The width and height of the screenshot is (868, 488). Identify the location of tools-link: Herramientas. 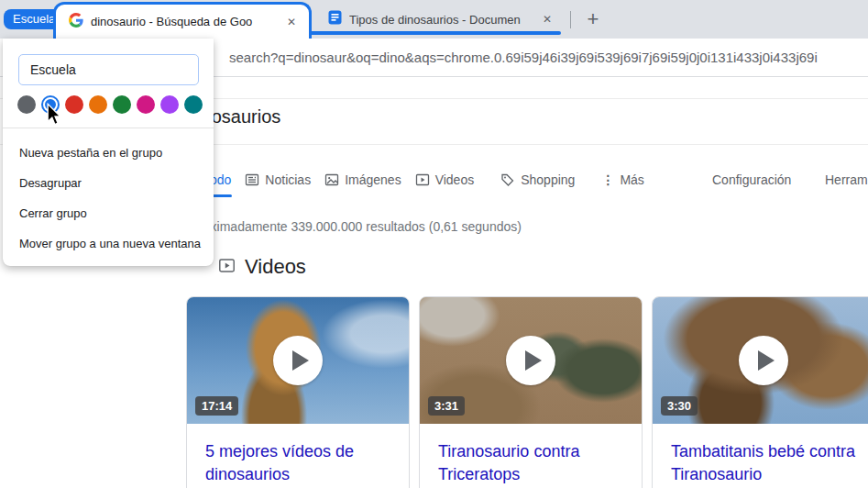
(847, 180).